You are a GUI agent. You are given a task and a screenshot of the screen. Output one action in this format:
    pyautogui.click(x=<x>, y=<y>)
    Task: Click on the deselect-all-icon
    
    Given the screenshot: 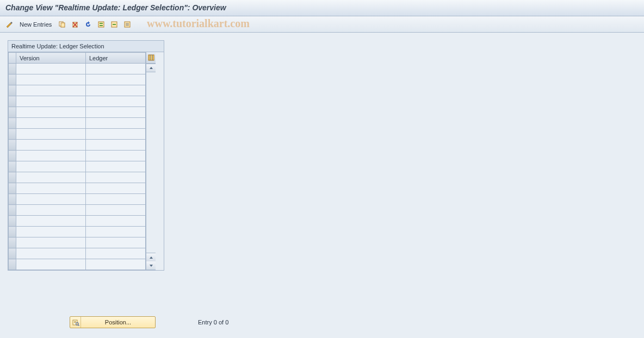 What is the action you would take?
    pyautogui.click(x=127, y=24)
    